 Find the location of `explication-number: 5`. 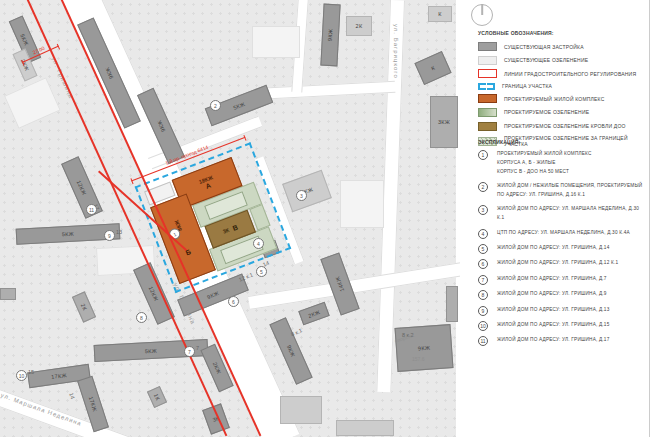

explication-number: 5 is located at coordinates (483, 249).